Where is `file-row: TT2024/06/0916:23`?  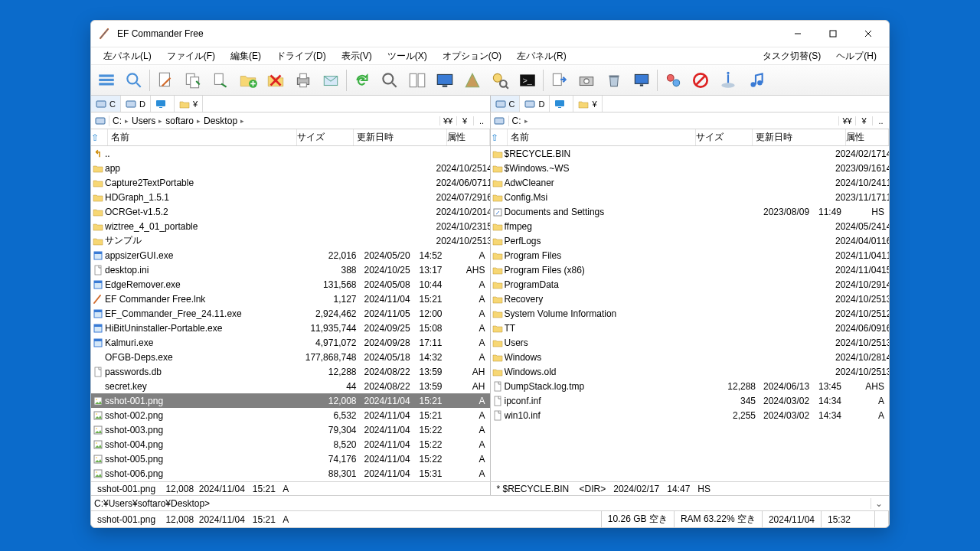
file-row: TT2024/06/0916:23 is located at coordinates (691, 328).